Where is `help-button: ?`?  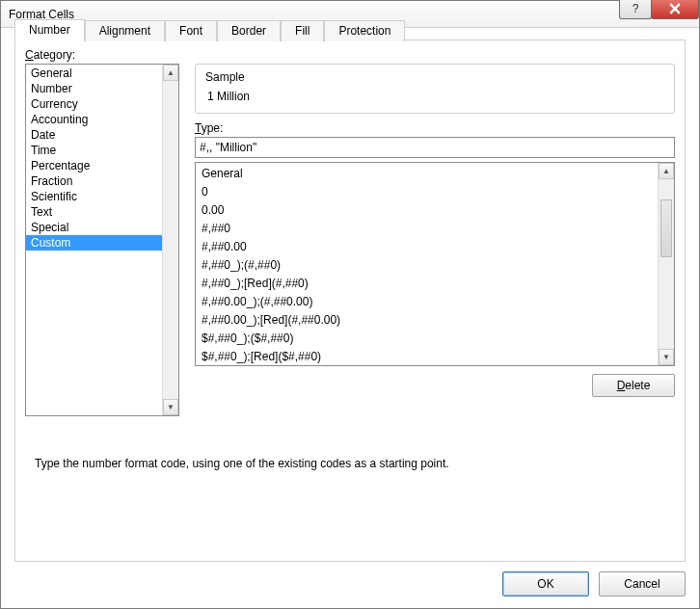 help-button: ? is located at coordinates (635, 10).